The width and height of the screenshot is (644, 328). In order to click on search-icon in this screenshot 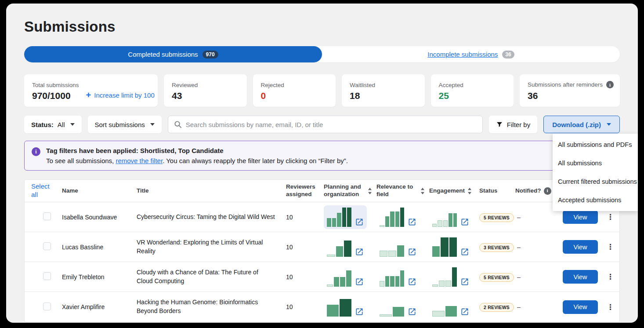, I will do `click(178, 124)`.